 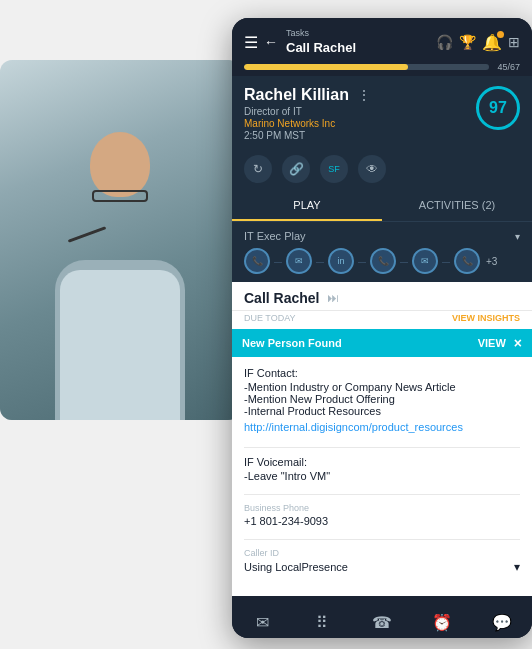 I want to click on progress-bar-container: 45/67, so click(x=382, y=69).